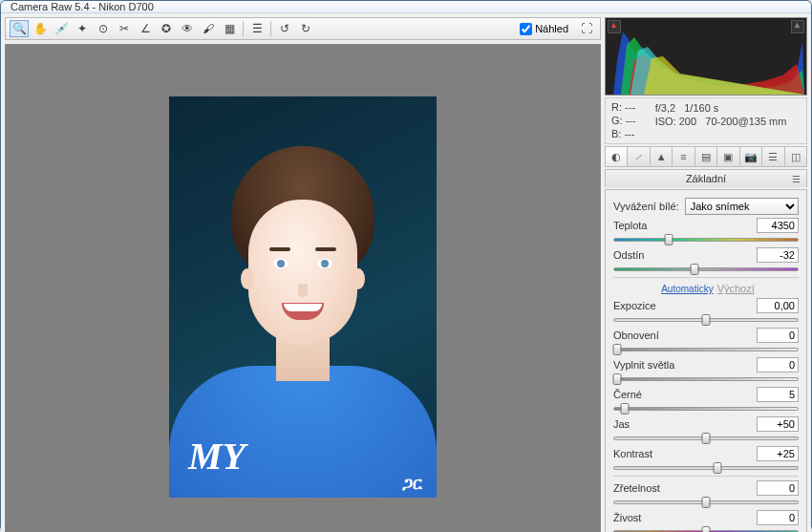  What do you see at coordinates (303, 432) in the screenshot?
I see `photo-shirt: MY ጋር` at bounding box center [303, 432].